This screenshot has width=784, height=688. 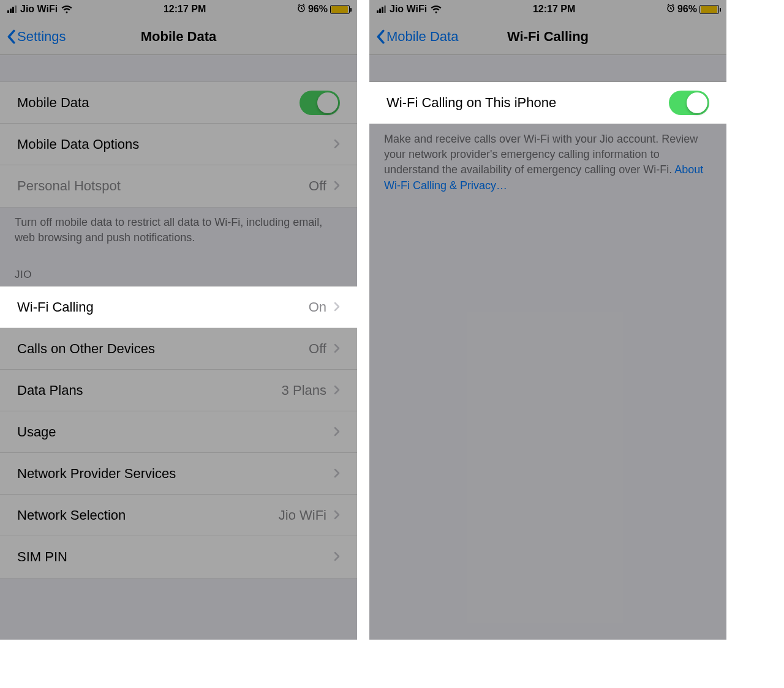 What do you see at coordinates (179, 349) in the screenshot?
I see `row-calls-other-devices: Calls on Other Devices Off` at bounding box center [179, 349].